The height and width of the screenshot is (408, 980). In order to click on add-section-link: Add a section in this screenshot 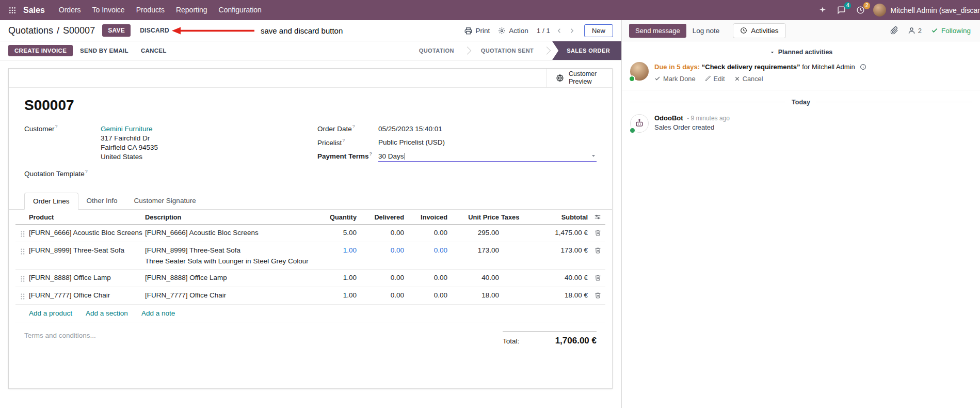, I will do `click(107, 313)`.